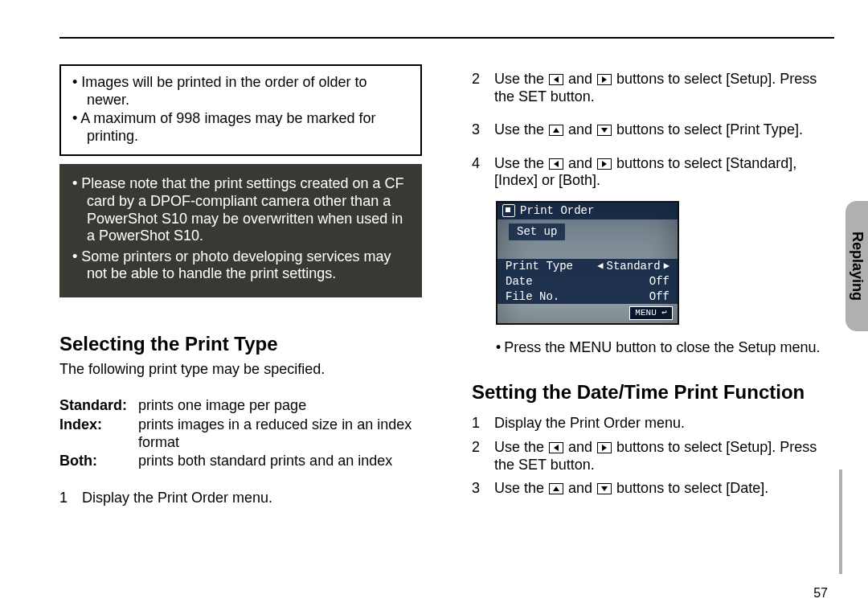 Image resolution: width=868 pixels, height=615 pixels. I want to click on text: buttons to select [Print Type]., so click(707, 129).